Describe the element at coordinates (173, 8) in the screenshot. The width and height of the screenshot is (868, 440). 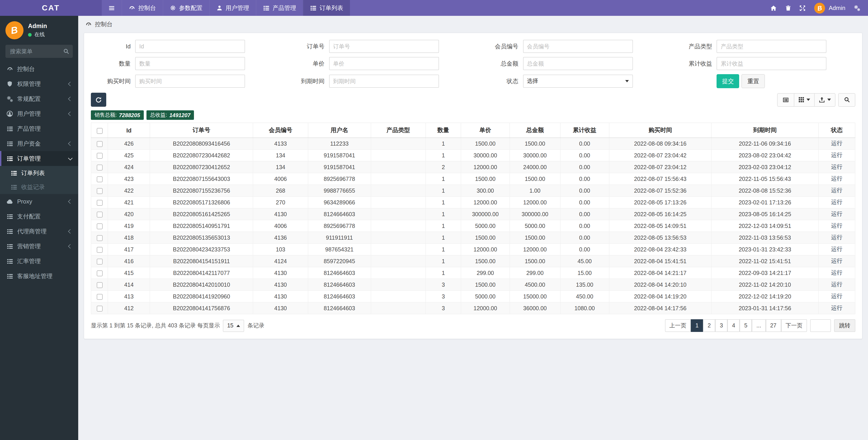
I see `gear-icon` at that location.